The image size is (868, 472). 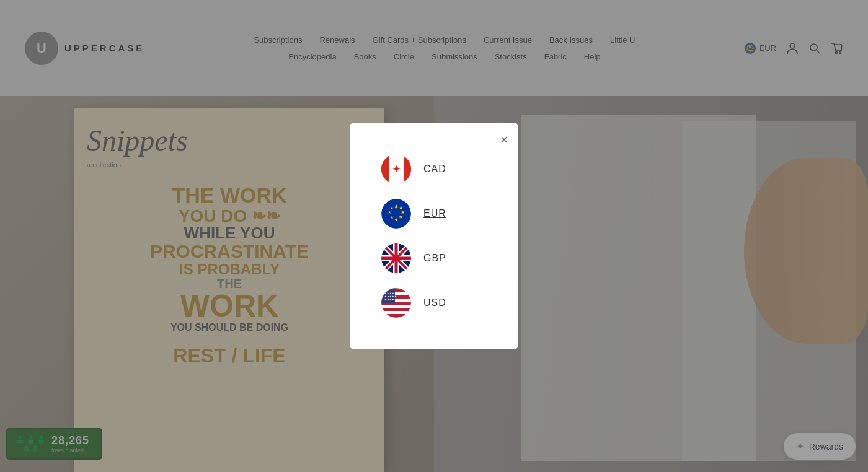 I want to click on modal-close-button: ×, so click(x=504, y=139).